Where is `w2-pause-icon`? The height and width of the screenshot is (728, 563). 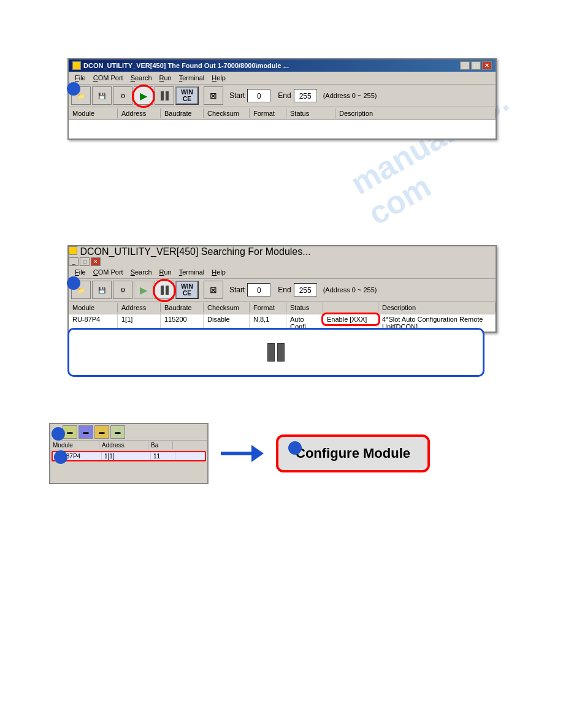 w2-pause-icon is located at coordinates (164, 290).